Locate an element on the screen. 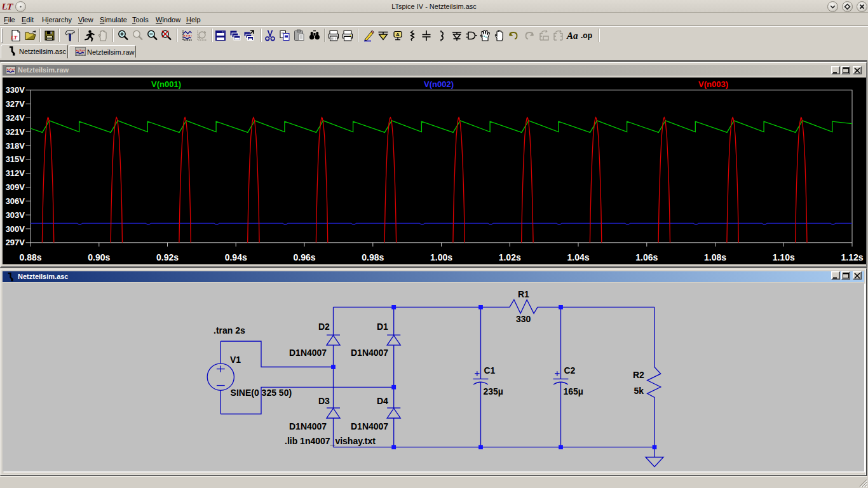 Image resolution: width=868 pixels, height=488 pixels. svg-text: 0.88s is located at coordinates (31, 257).